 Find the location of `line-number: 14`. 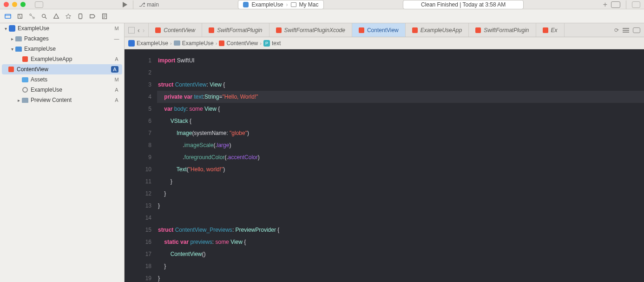

line-number: 14 is located at coordinates (138, 218).